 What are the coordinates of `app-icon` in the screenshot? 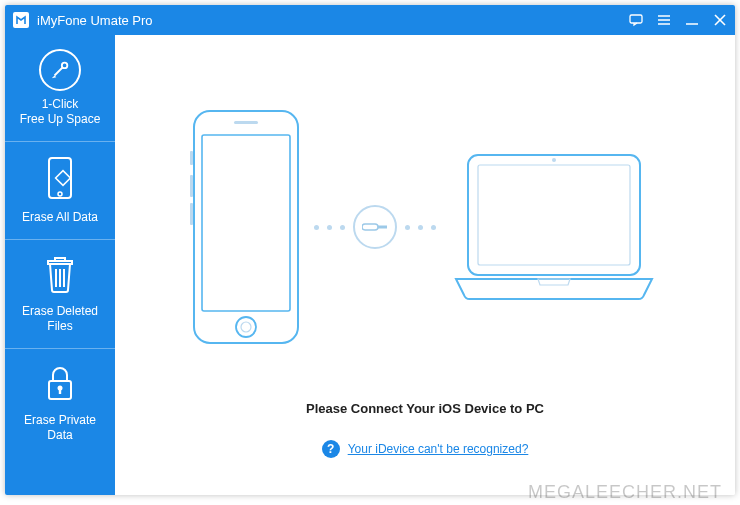 It's located at (21, 20).